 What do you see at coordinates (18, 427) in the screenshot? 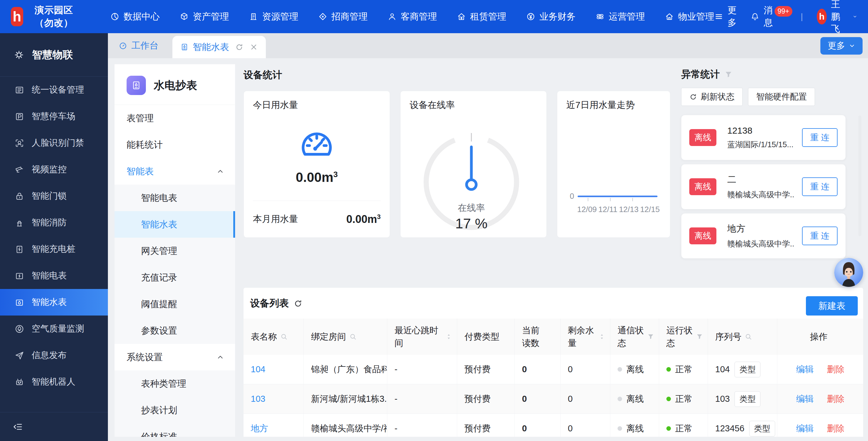
I see `collapse-sidebar-icon` at bounding box center [18, 427].